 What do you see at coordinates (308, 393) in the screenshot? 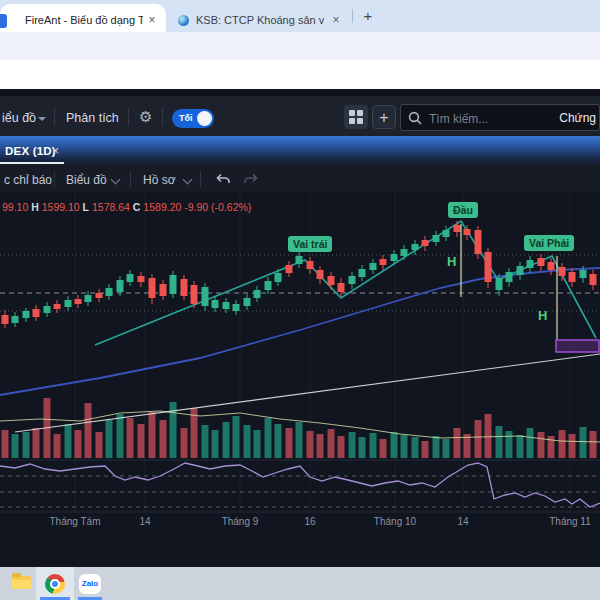
I see `white-trendline` at bounding box center [308, 393].